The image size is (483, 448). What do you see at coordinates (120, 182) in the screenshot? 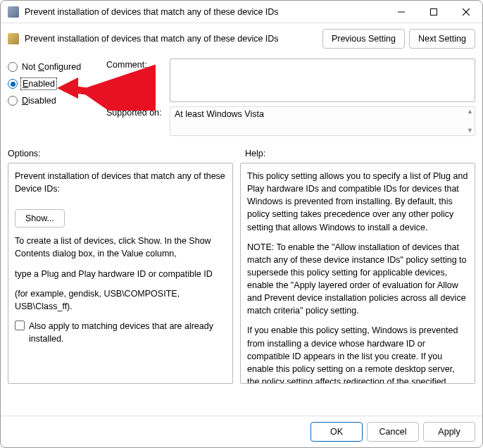
I see `options-heading-text: Prevent installation of devices that mat…` at bounding box center [120, 182].